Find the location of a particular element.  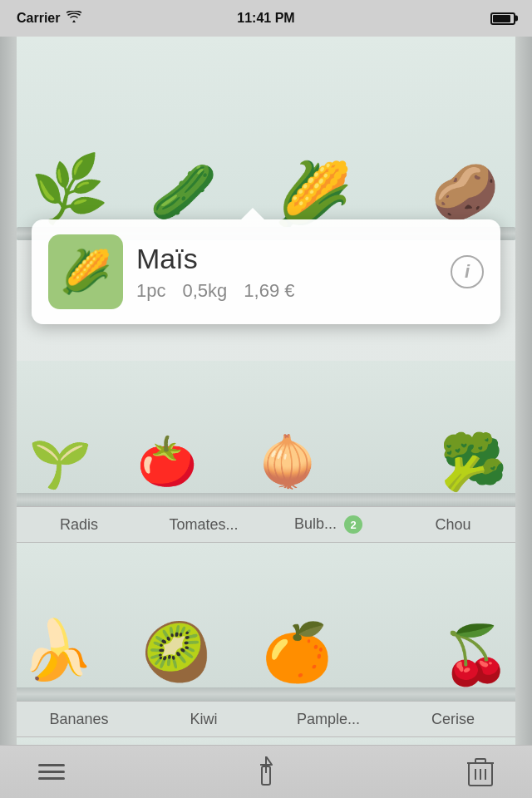

label-tomates: Tomates... is located at coordinates (204, 525).